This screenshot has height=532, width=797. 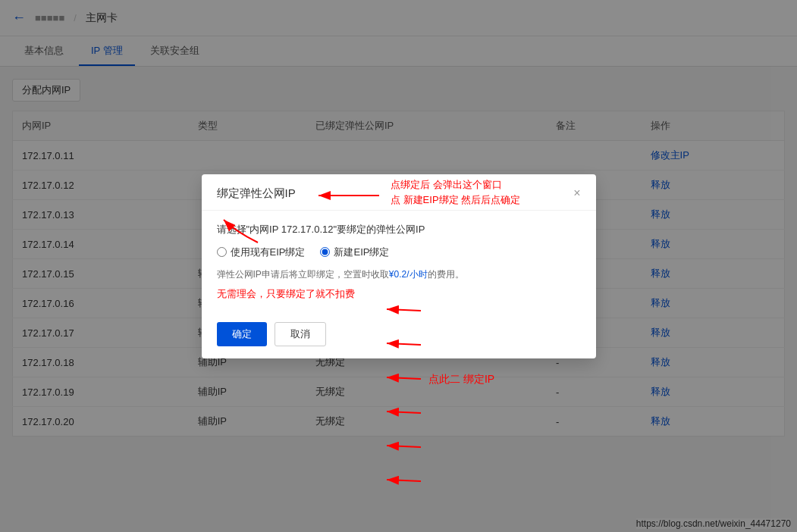 What do you see at coordinates (221, 252) in the screenshot?
I see `radio-existing-input` at bounding box center [221, 252].